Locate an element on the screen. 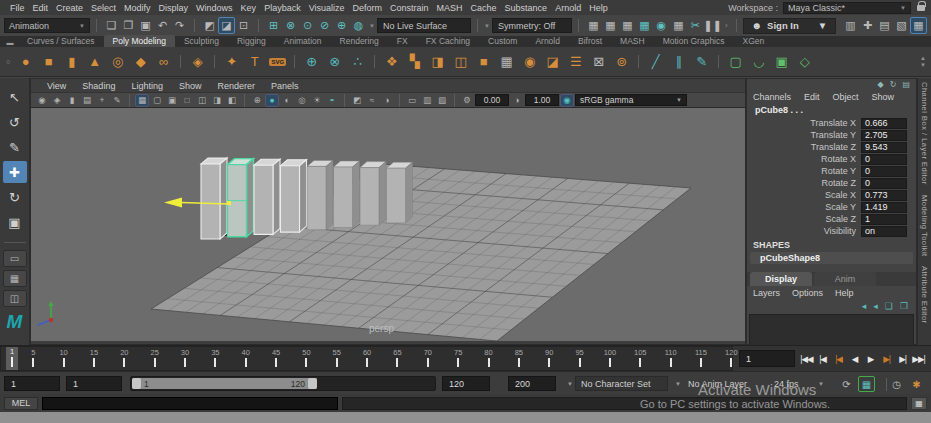 This screenshot has height=423, width=931. default-material-icon: □ is located at coordinates (187, 100).